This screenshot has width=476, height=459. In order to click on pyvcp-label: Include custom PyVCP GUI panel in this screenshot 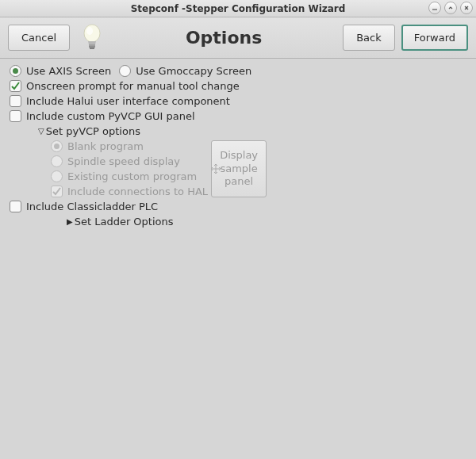, I will do `click(111, 116)`.